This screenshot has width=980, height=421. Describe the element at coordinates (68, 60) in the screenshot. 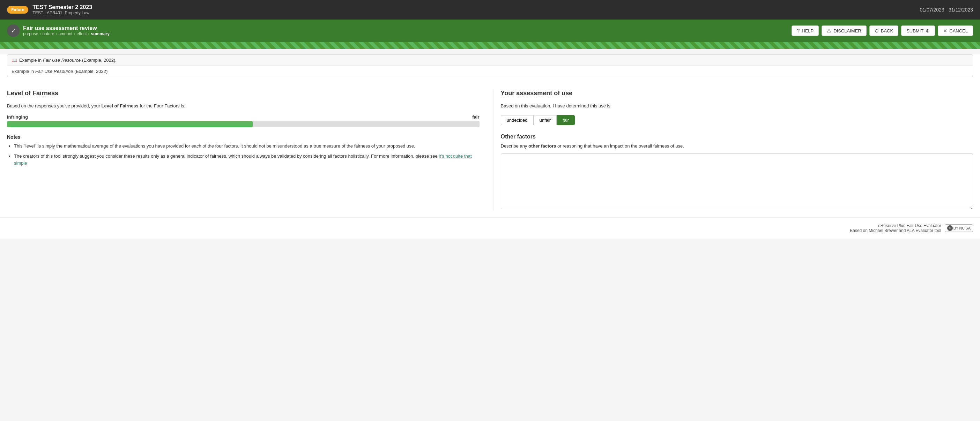

I see `resource-header-text: Example in Fair Use Resource (Example, 2…` at that location.